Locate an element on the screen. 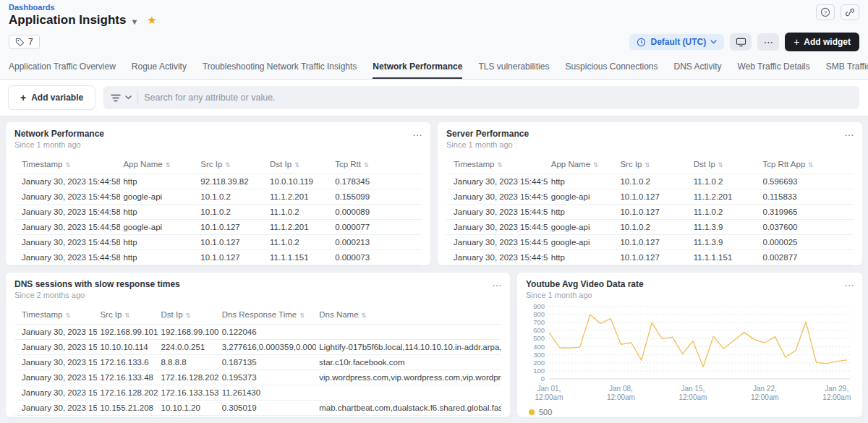  table-row: January 30, 2023 15:25:0710.10.10.114224… is located at coordinates (258, 347).